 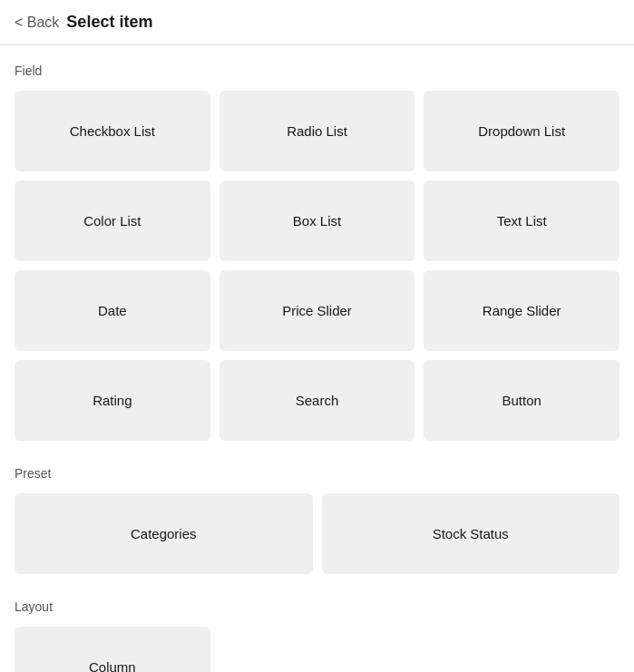 I want to click on item-text-list: Text List, so click(x=522, y=221).